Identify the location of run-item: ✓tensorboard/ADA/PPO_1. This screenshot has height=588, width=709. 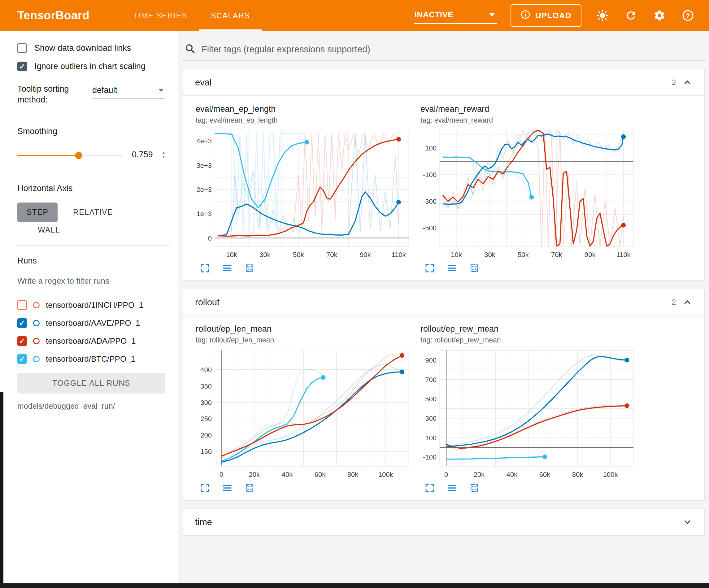
(91, 341).